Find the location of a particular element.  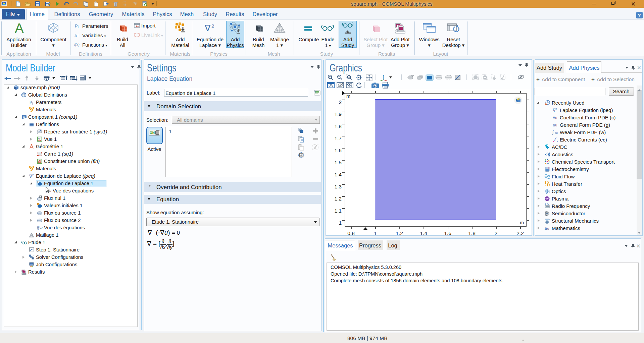

svg-text: Ω is located at coordinates (24, 117).